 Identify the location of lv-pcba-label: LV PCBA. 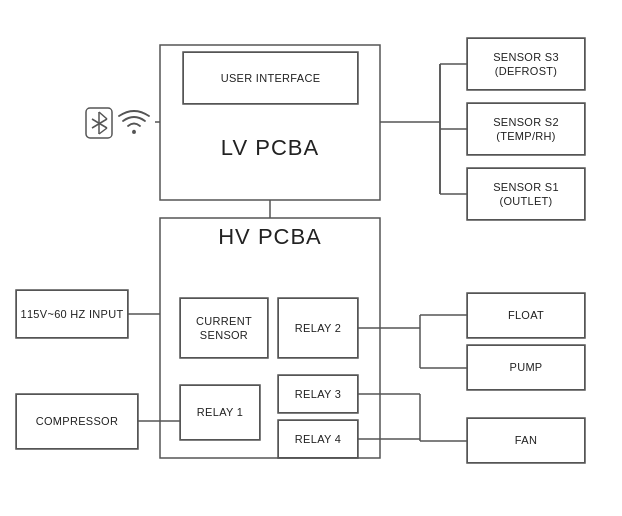
(270, 148).